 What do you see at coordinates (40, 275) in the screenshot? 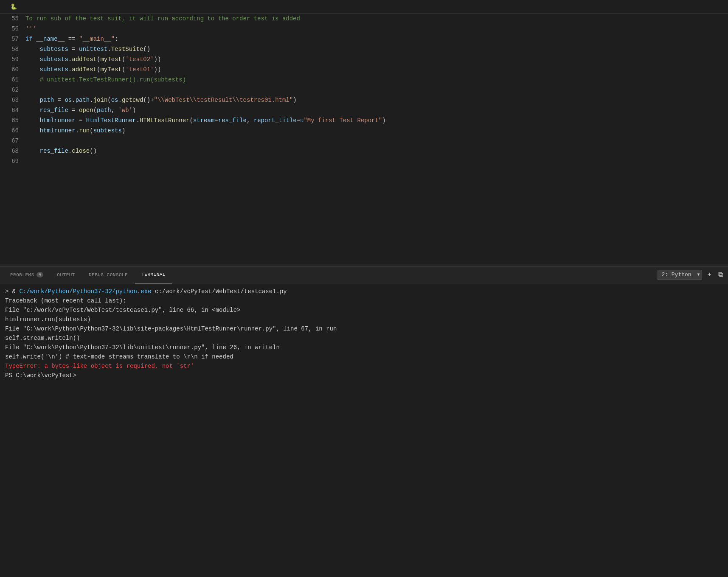
I see `problems-badge: 4` at bounding box center [40, 275].